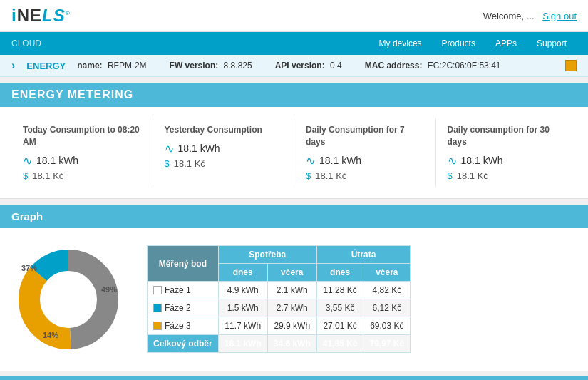  I want to click on nav-items: My devices Products APPs Support, so click(473, 43).